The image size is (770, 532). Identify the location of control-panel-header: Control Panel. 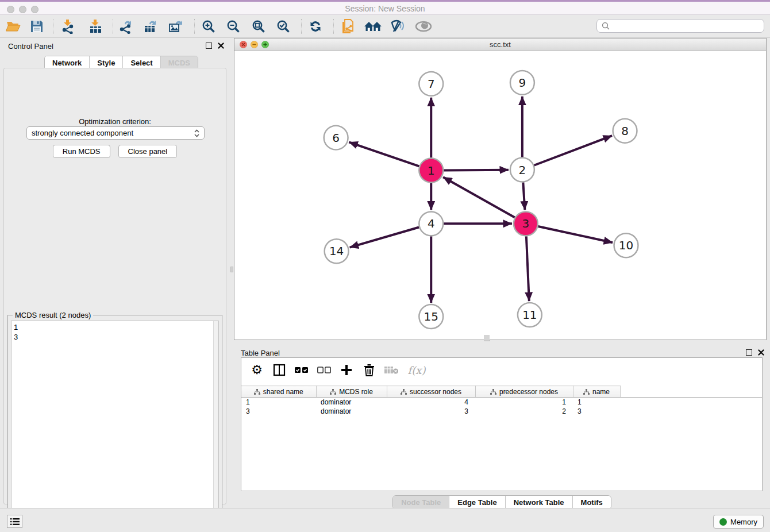
(115, 46).